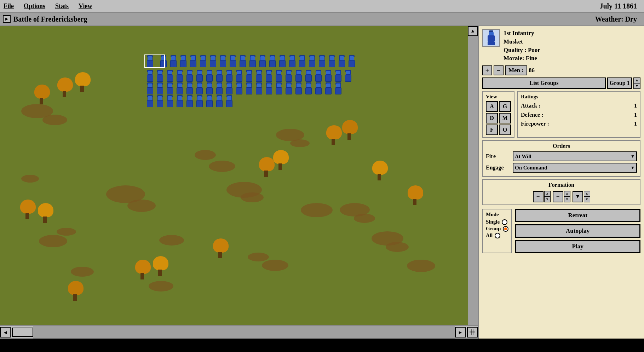 The width and height of the screenshot is (644, 352). I want to click on orders-title: Orders, so click(561, 146).